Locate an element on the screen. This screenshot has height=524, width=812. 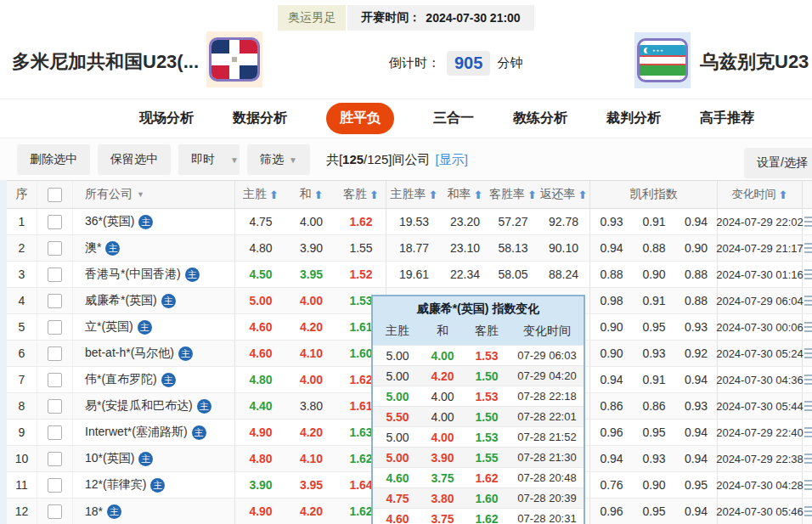
company-cell: 伟*(直布罗陀)主 is located at coordinates (155, 380).